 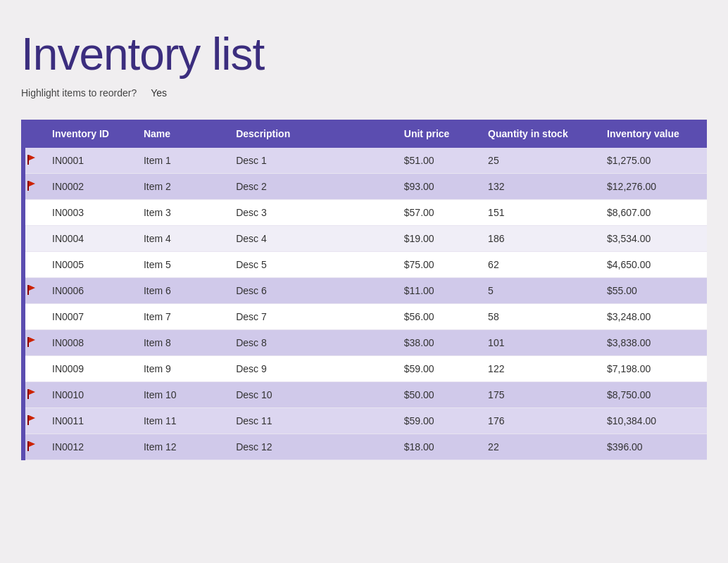 I want to click on qty-stock: 151, so click(x=538, y=213).